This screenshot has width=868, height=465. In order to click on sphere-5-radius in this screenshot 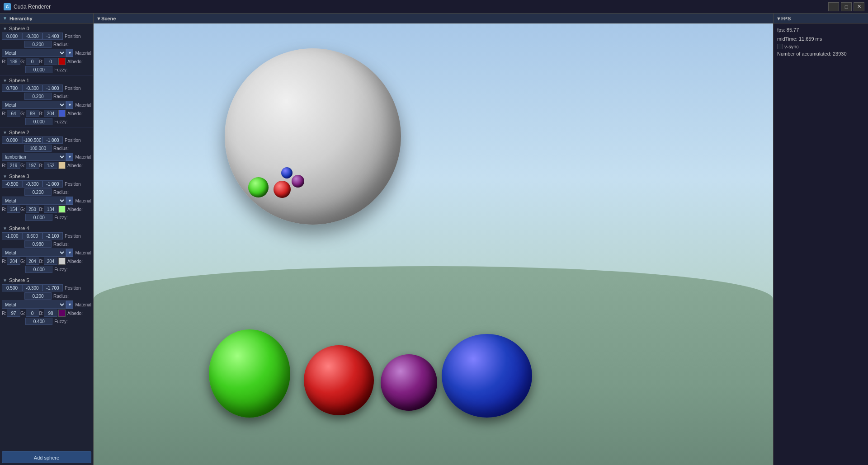, I will do `click(38, 296)`.